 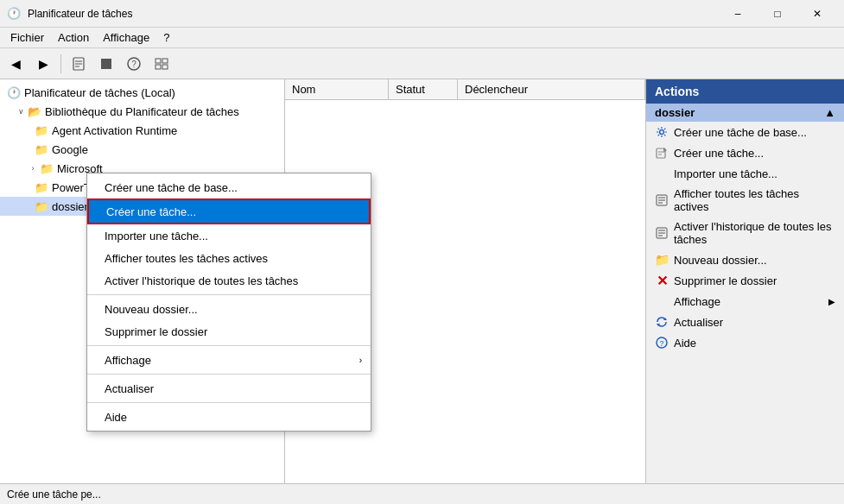 I want to click on back-button: ◀, so click(x=16, y=64).